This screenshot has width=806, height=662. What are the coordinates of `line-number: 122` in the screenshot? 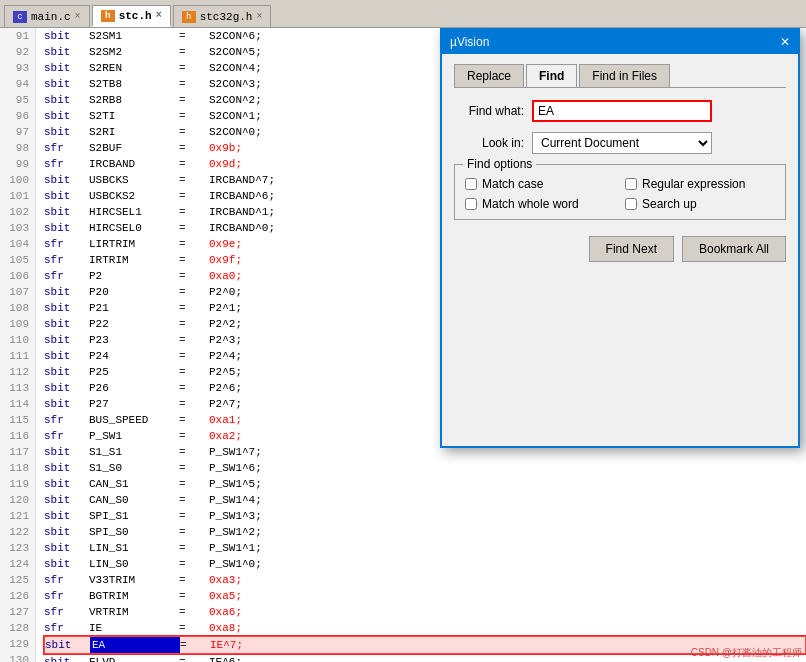 It's located at (18, 532).